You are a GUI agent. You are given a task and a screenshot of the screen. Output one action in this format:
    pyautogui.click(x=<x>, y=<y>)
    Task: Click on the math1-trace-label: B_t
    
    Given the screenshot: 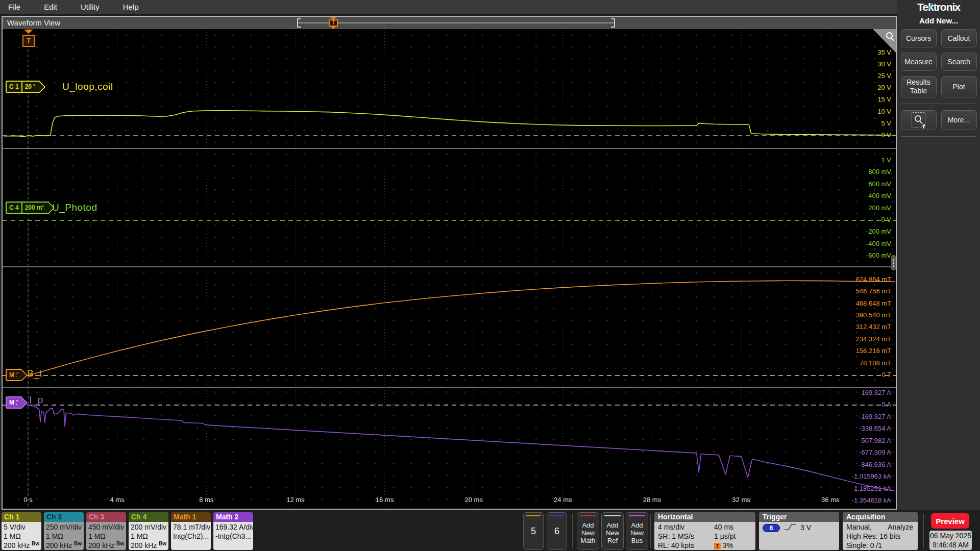 What is the action you would take?
    pyautogui.click(x=35, y=373)
    